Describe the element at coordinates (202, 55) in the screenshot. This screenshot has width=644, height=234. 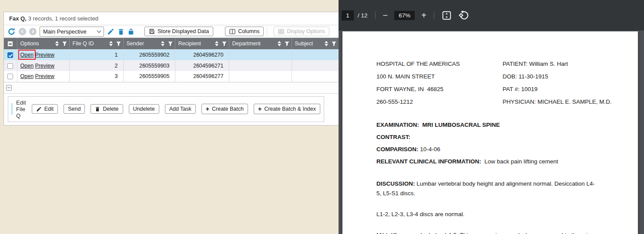
I see `cell-recipient: 2604596270` at that location.